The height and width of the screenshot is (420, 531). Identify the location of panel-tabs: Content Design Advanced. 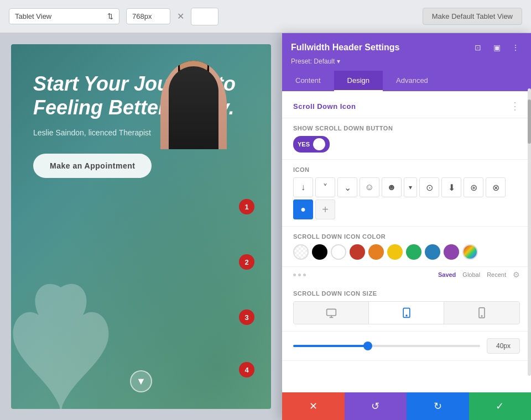
(407, 81).